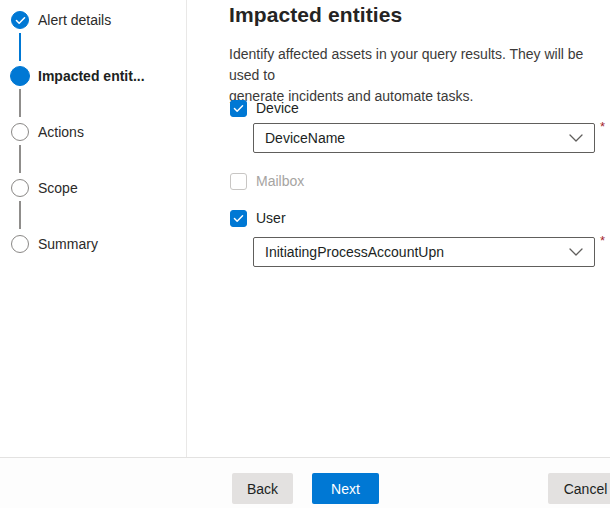 Image resolution: width=610 pixels, height=508 pixels. Describe the element at coordinates (280, 182) in the screenshot. I see `mailbox-checkbox-label: Mailbox` at that location.